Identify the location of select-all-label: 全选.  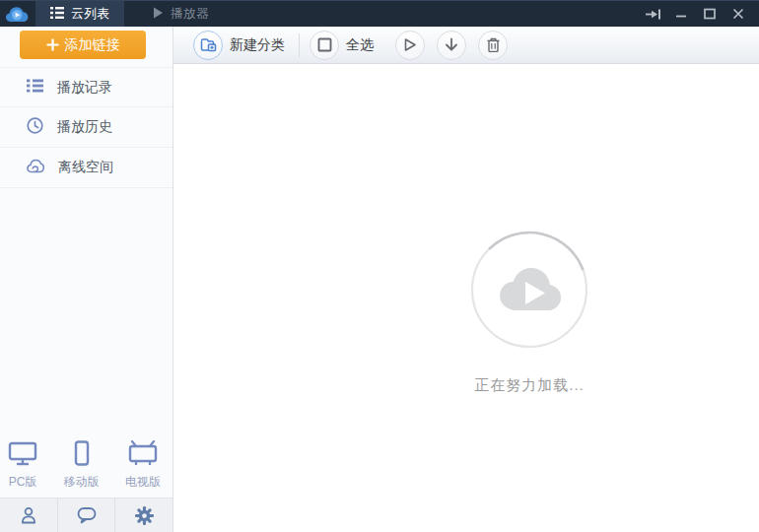
(360, 45).